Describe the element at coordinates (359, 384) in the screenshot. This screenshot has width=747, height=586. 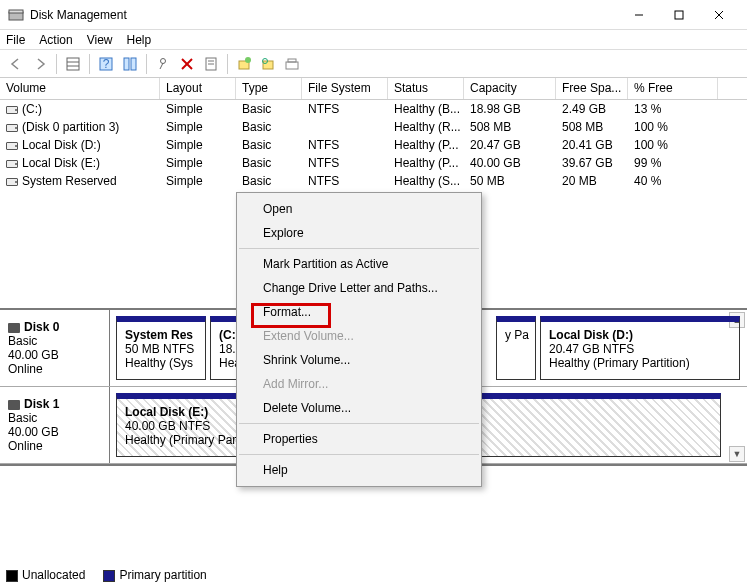
I see `cm-add-mirror: Add Mirror...` at that location.